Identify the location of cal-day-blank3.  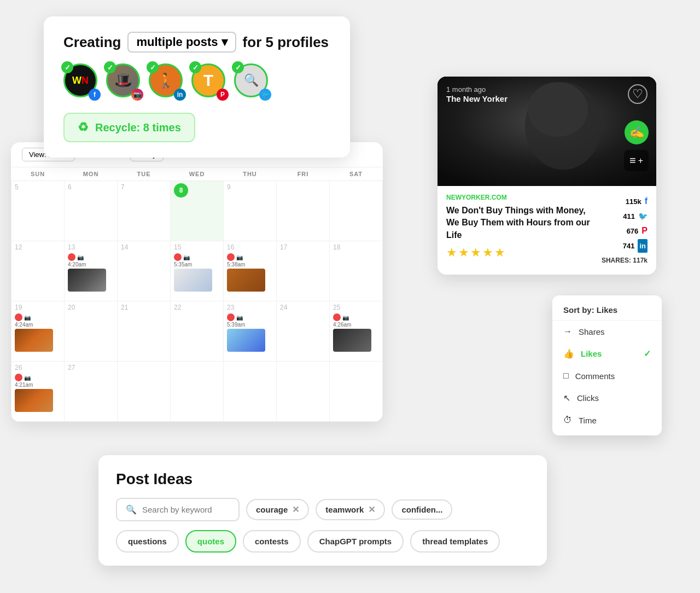
(144, 392).